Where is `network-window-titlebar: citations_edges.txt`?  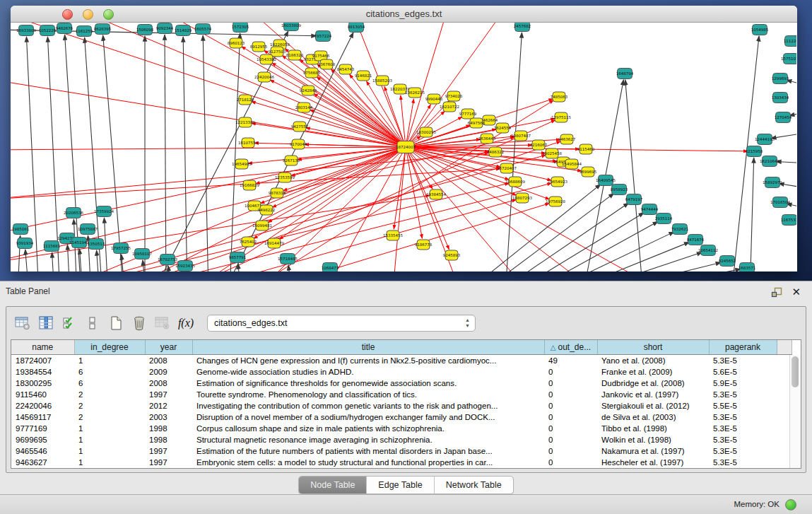
network-window-titlebar: citations_edges.txt is located at coordinates (404, 14).